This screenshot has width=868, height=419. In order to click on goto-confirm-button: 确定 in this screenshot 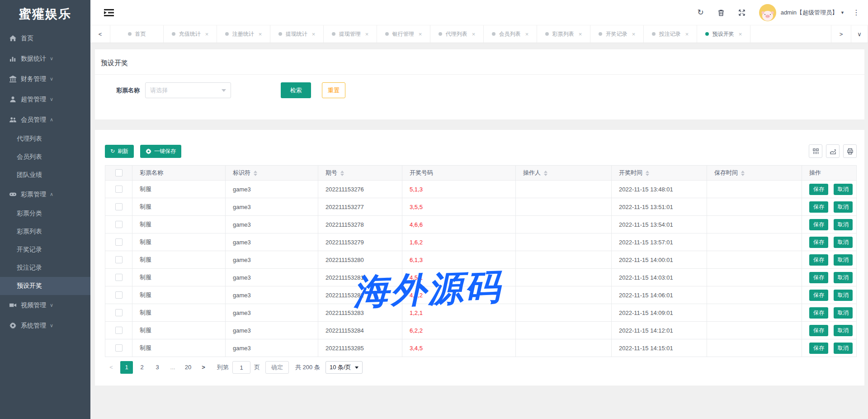, I will do `click(277, 367)`.